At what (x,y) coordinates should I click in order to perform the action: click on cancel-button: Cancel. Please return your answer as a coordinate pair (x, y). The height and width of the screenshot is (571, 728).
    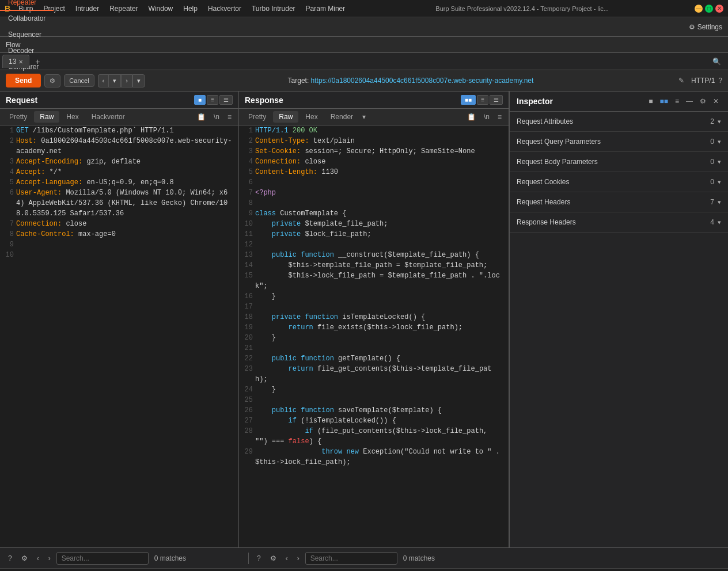
    Looking at the image, I should click on (79, 81).